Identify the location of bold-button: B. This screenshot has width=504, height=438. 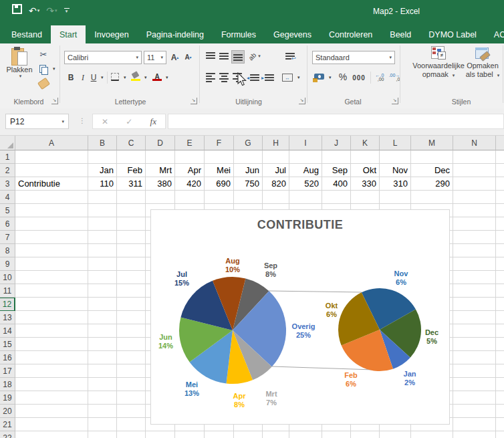
(71, 78).